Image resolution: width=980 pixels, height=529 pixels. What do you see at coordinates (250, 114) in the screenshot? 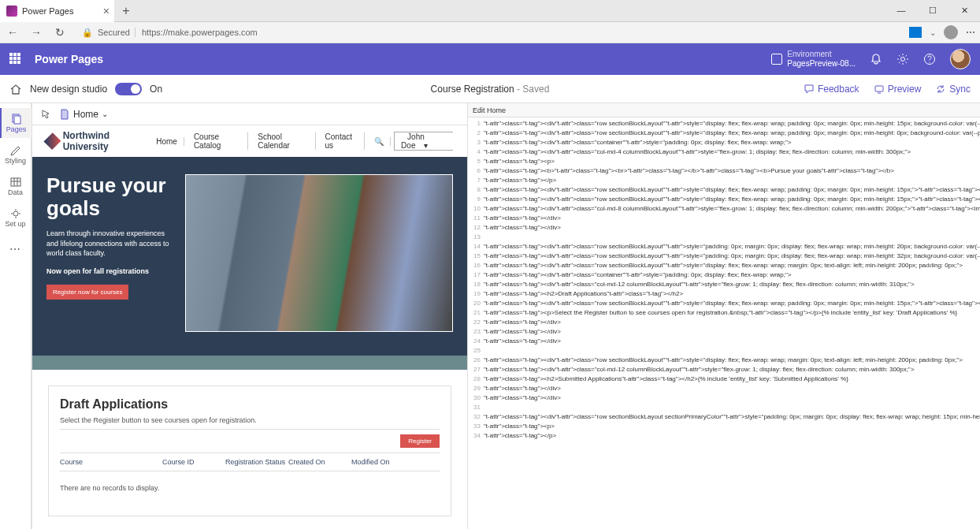
I see `canvas-toolbar: Home ⌄` at bounding box center [250, 114].